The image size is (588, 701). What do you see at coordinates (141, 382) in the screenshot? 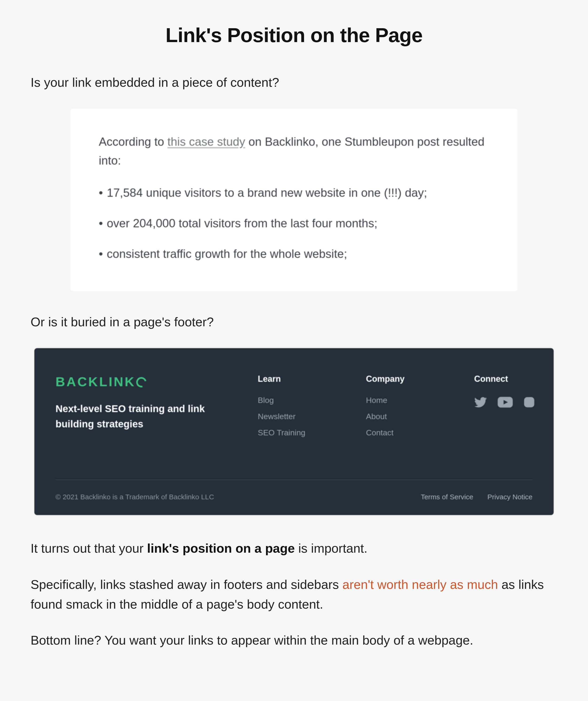
I see `brand-o-icon` at bounding box center [141, 382].